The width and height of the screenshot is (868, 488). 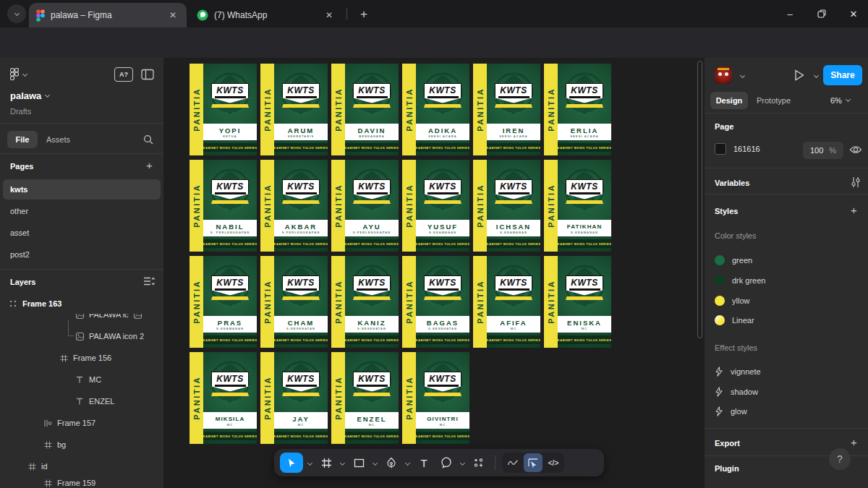 What do you see at coordinates (20, 111) in the screenshot?
I see `file-location: Drafts` at bounding box center [20, 111].